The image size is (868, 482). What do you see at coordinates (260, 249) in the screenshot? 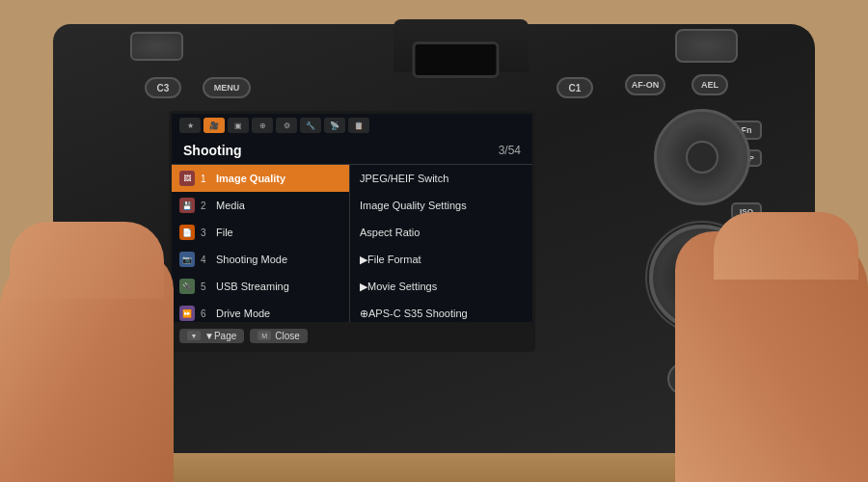
I see `menu-left-column: 🖼 1 Image Quality 💾 2 Media 📄 3` at bounding box center [260, 249].